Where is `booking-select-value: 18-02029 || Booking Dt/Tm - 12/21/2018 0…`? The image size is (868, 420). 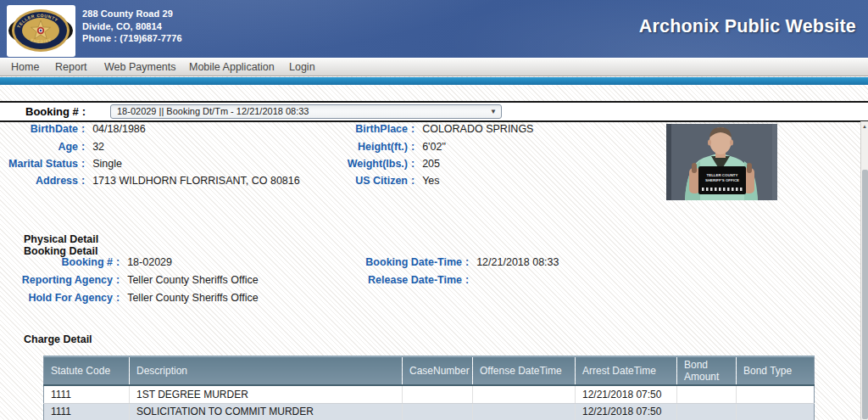 booking-select-value: 18-02029 || Booking Dt/Tm - 12/21/2018 0… is located at coordinates (213, 111).